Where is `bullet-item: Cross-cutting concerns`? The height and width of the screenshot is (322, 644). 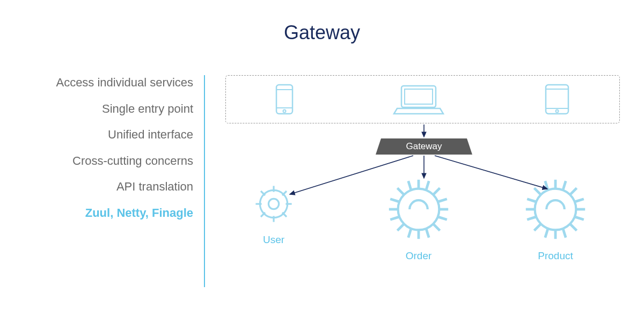
bullet-item: Cross-cutting concerns is located at coordinates (115, 161).